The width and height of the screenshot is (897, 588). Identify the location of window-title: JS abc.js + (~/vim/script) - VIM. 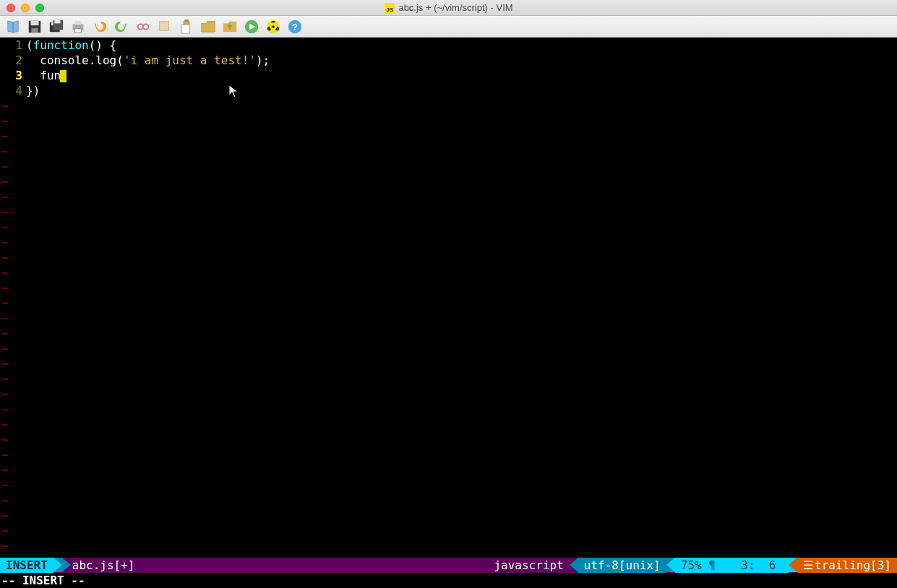
(448, 7).